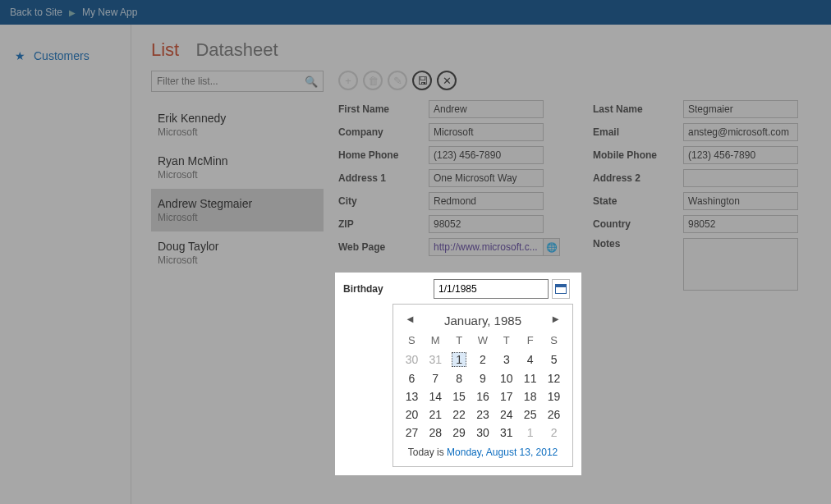  What do you see at coordinates (486, 132) in the screenshot?
I see `company-field: Microsoft` at bounding box center [486, 132].